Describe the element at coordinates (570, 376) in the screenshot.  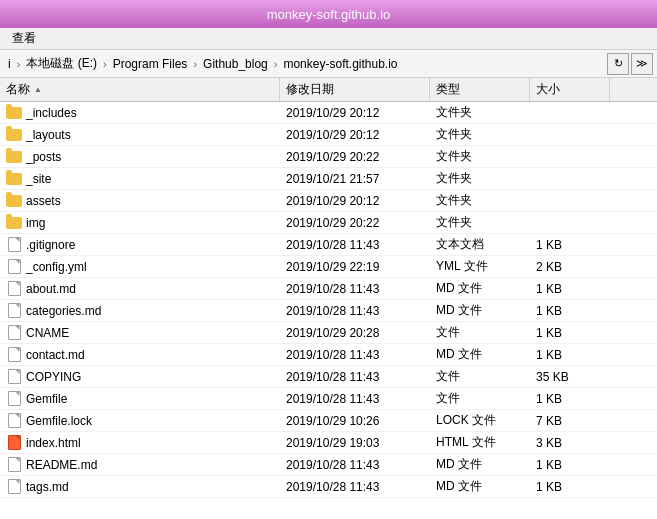
I see `file-size: 35 KB` at that location.